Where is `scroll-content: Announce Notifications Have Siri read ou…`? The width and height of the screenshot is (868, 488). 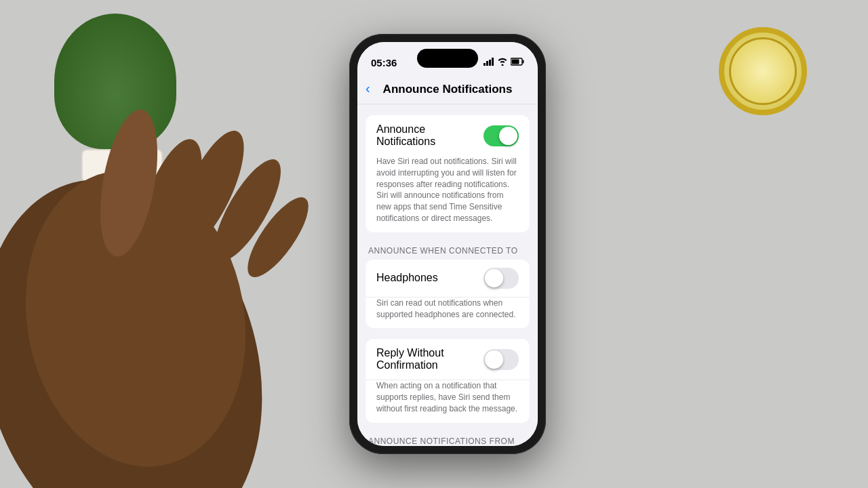
scroll-content: Announce Notifications Have Siri read ou… is located at coordinates (448, 275).